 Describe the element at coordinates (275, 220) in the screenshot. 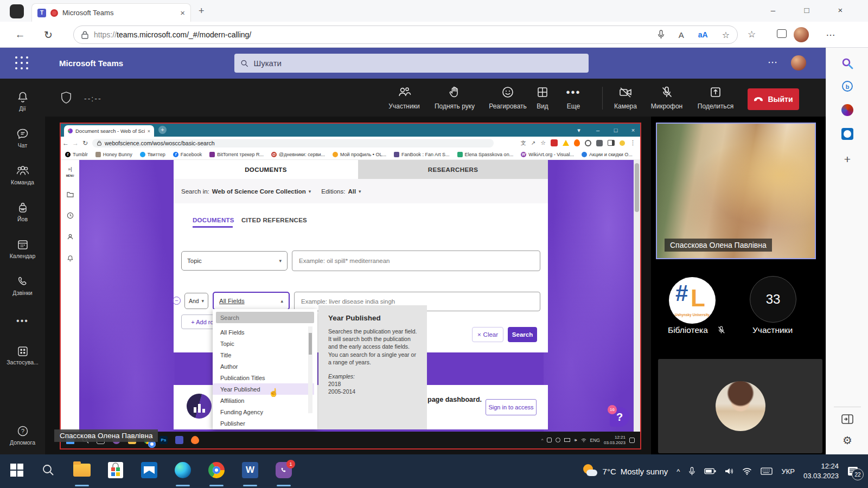

I see `wos-subtab-cited: CITED REFERENCES` at that location.